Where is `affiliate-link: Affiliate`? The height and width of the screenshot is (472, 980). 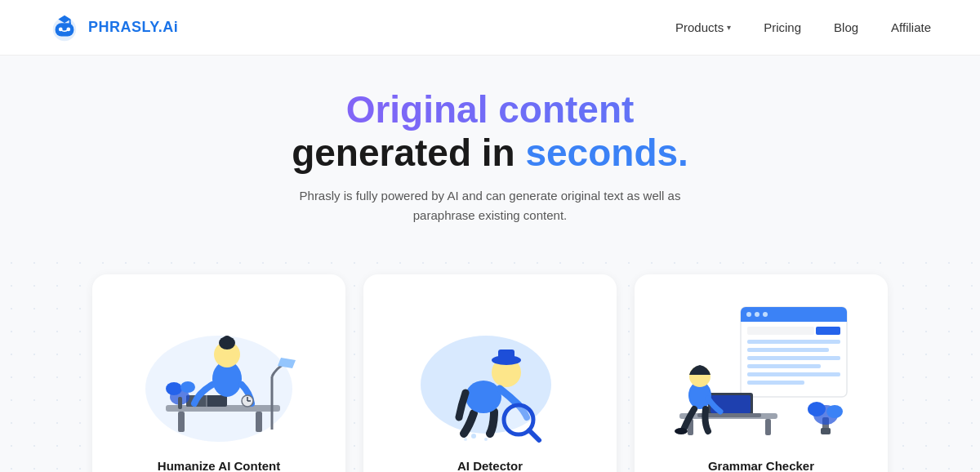
affiliate-link: Affiliate is located at coordinates (911, 28).